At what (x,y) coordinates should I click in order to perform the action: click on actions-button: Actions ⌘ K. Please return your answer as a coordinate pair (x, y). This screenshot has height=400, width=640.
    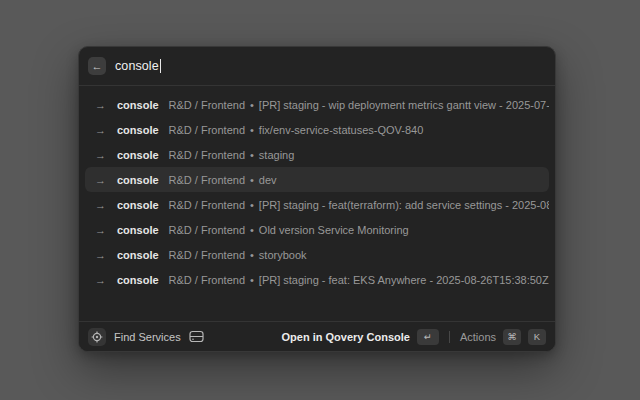
    Looking at the image, I should click on (503, 337).